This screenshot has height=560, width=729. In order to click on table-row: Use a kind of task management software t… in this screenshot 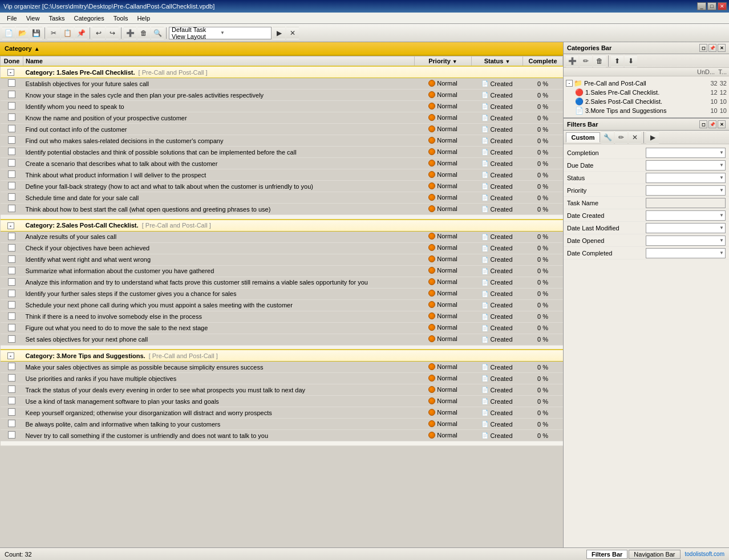, I will do `click(282, 401)`.